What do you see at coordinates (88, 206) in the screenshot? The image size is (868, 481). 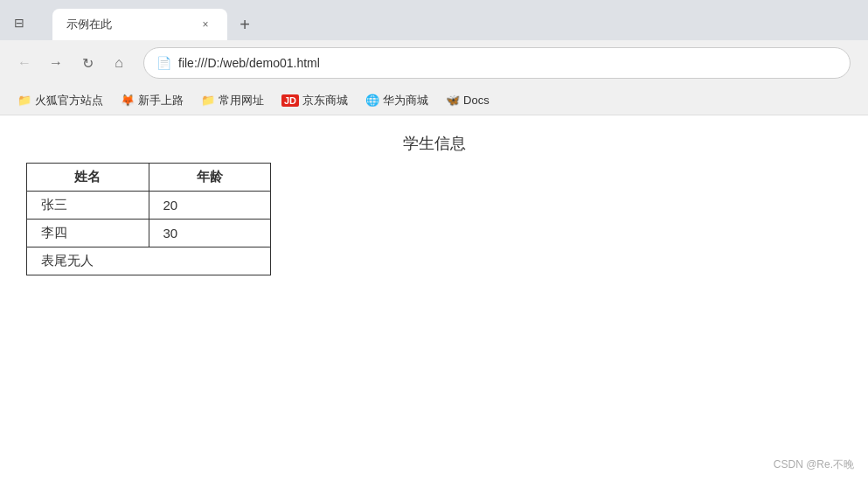 I see `cell-name-1: 张三` at bounding box center [88, 206].